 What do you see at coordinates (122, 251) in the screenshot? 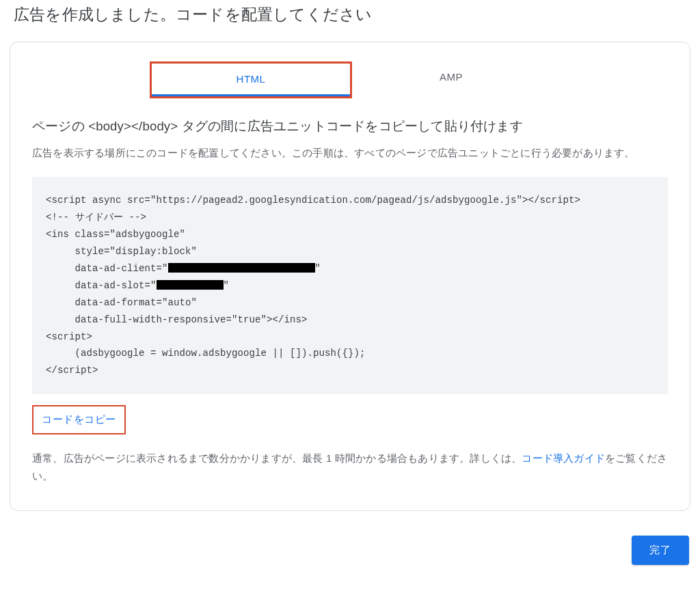
I see `code-line: style="display:block"` at bounding box center [122, 251].